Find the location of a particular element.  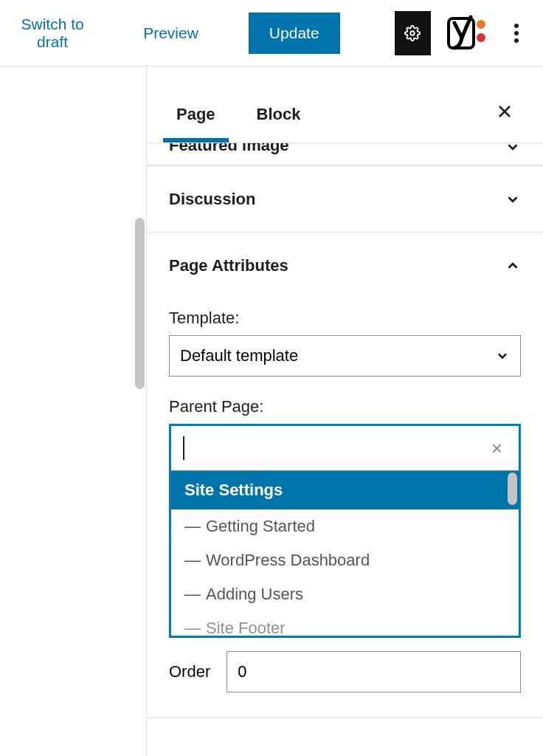

tab-page: Page is located at coordinates (196, 114).